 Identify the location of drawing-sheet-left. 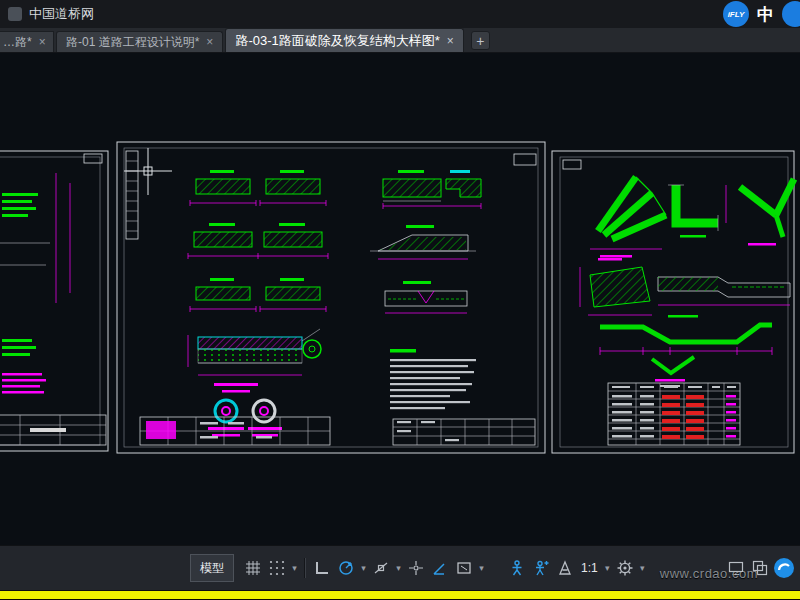
(54, 301).